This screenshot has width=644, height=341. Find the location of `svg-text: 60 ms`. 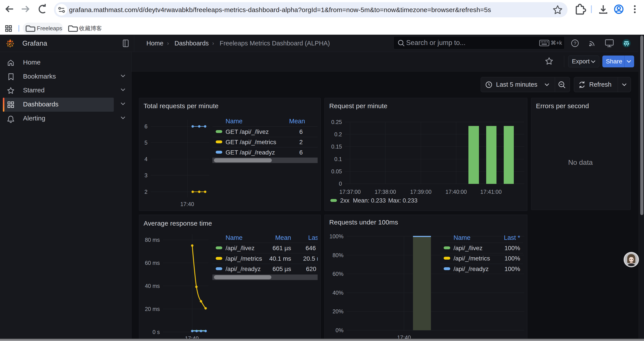

svg-text: 60 ms is located at coordinates (152, 263).